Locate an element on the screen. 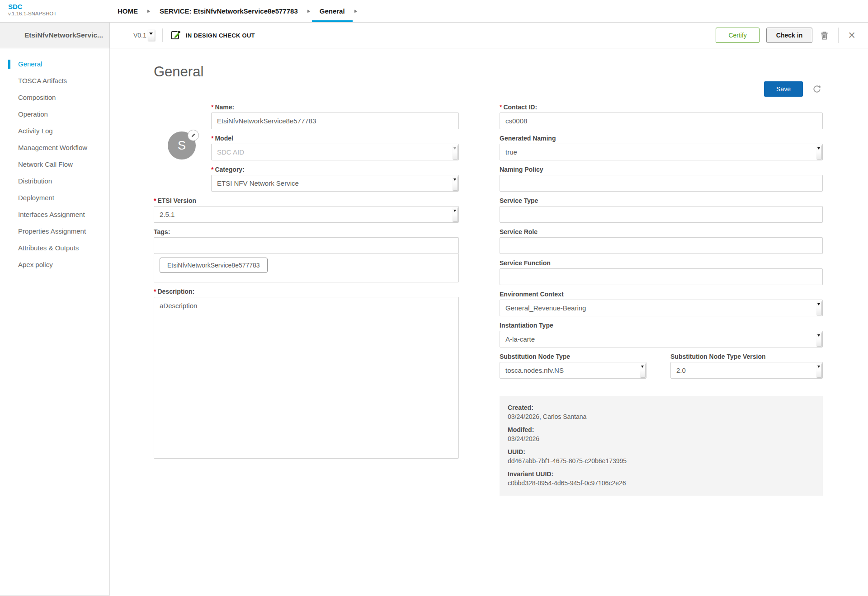 This screenshot has height=596, width=868. checkout-status: IN DESIGN CHECK OUT is located at coordinates (212, 35).